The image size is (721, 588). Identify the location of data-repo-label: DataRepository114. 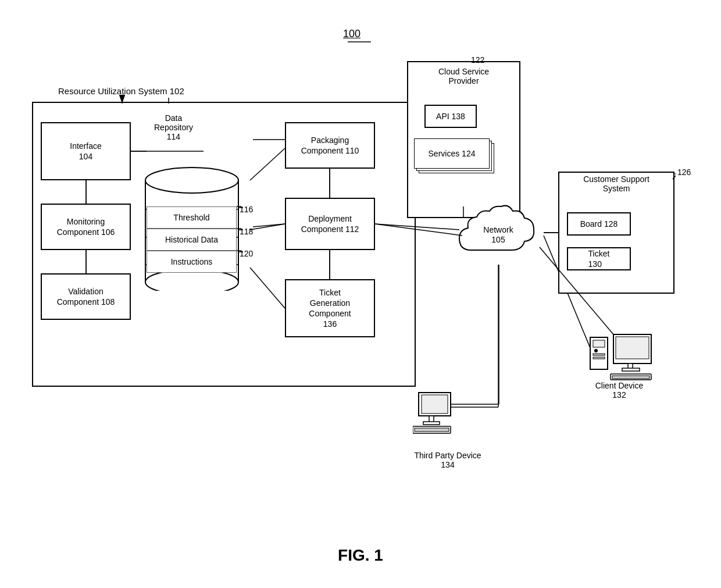
(173, 127).